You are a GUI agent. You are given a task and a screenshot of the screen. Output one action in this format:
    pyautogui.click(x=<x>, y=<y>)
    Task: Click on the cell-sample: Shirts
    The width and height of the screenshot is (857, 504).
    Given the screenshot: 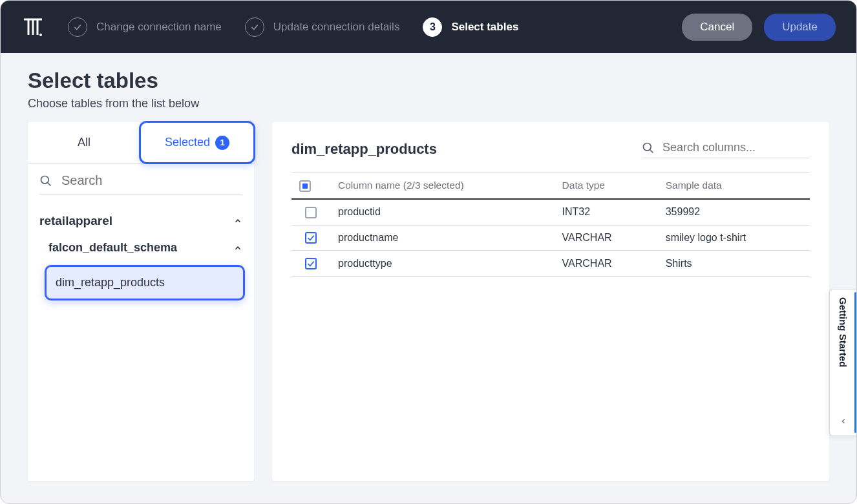 What is the action you would take?
    pyautogui.click(x=734, y=264)
    